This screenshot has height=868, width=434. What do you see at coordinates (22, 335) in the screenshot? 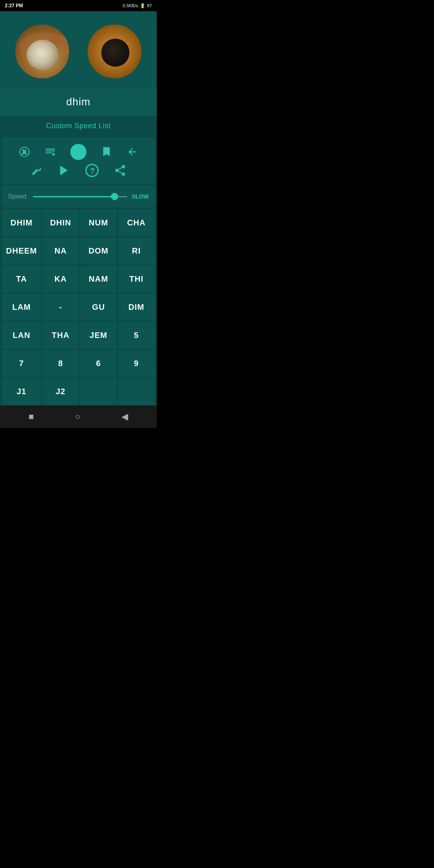
I see `key-cell-16: LAN` at bounding box center [22, 335].